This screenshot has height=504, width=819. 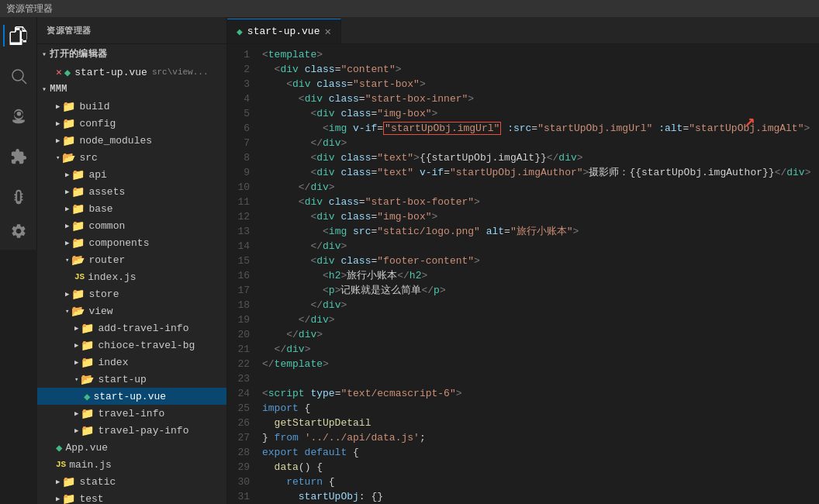 I want to click on line-content: data() {, so click(x=292, y=467).